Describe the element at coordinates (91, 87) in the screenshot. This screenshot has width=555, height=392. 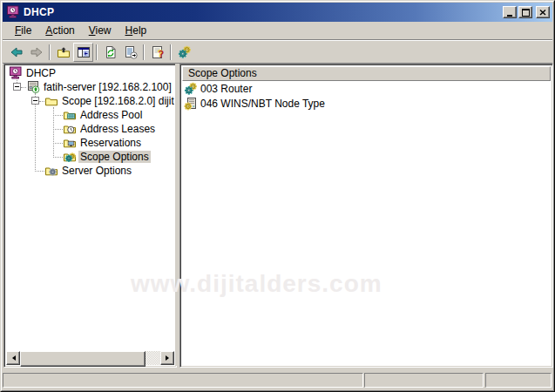
I see `tree-item-fatih-server-192-168-2-100: fatih-server [192.168.2.100]` at that location.